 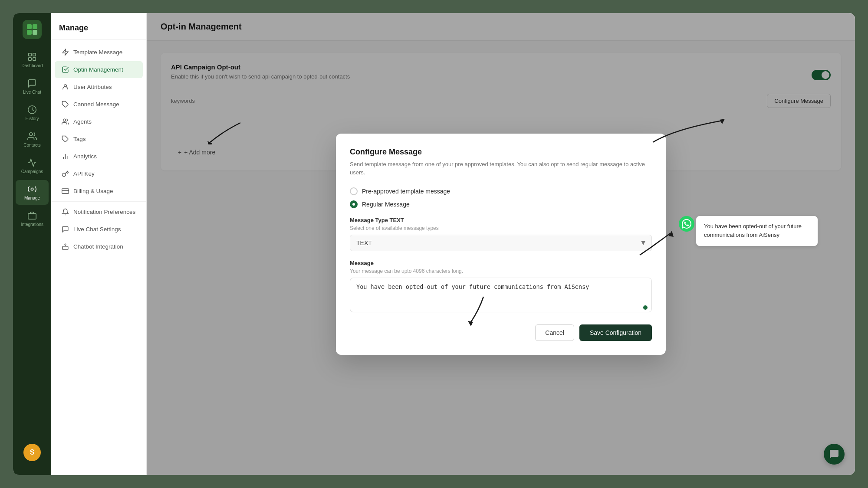 What do you see at coordinates (99, 121) in the screenshot?
I see `sidebar-item-agents: Agents` at bounding box center [99, 121].